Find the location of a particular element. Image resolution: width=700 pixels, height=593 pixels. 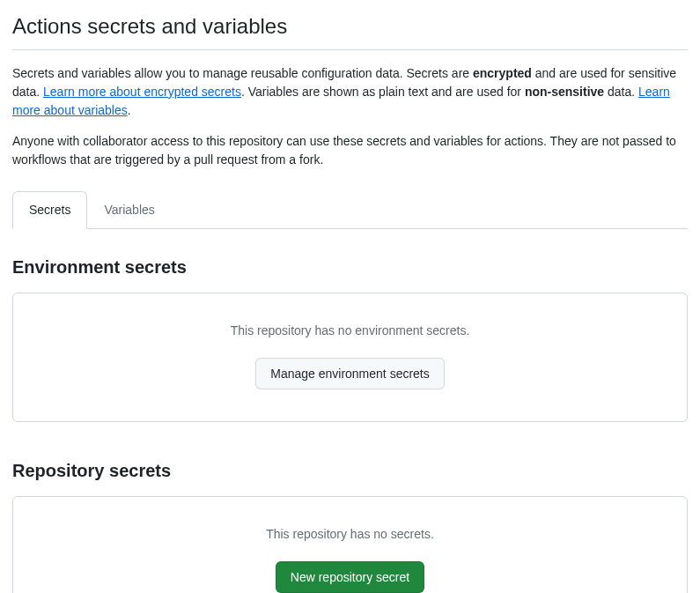

repository-secrets-empty-msg: This repository has no secrets. is located at coordinates (350, 534).